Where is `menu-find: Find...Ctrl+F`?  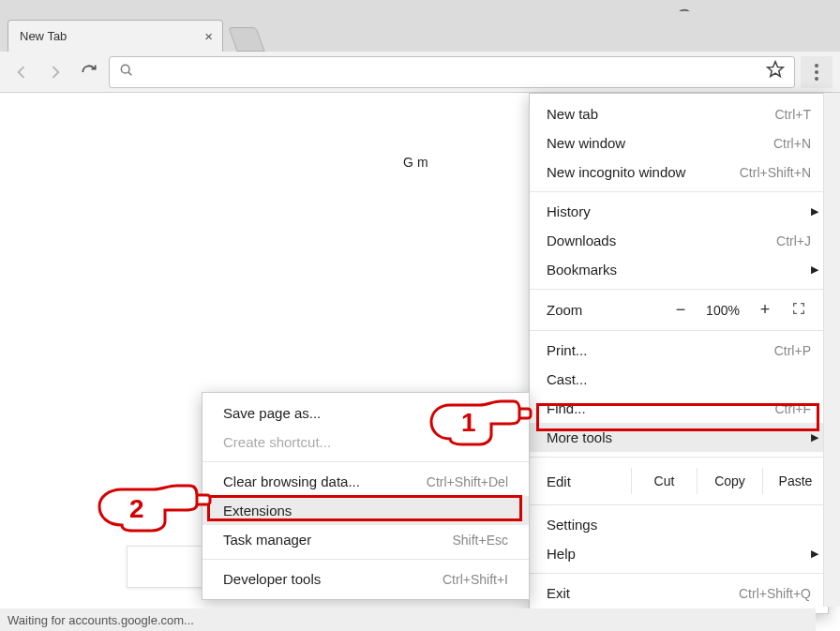 menu-find: Find...Ctrl+F is located at coordinates (679, 409).